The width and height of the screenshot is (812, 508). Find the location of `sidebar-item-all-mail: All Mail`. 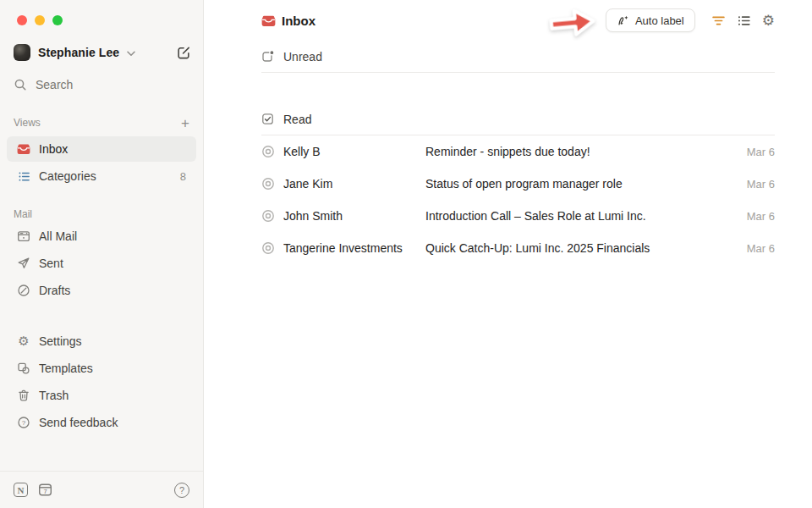

sidebar-item-all-mail: All Mail is located at coordinates (102, 236).